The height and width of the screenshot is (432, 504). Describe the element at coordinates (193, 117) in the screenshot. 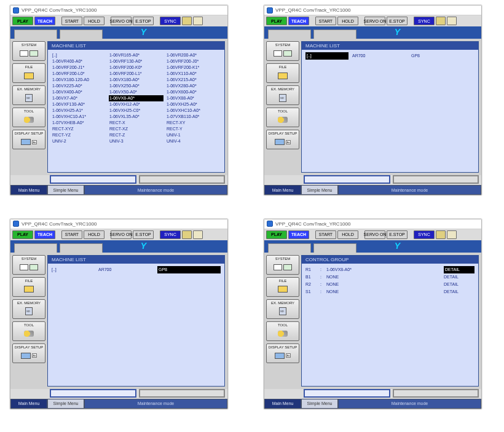

I see `list-item: 1-07VXB110-A0*` at that location.